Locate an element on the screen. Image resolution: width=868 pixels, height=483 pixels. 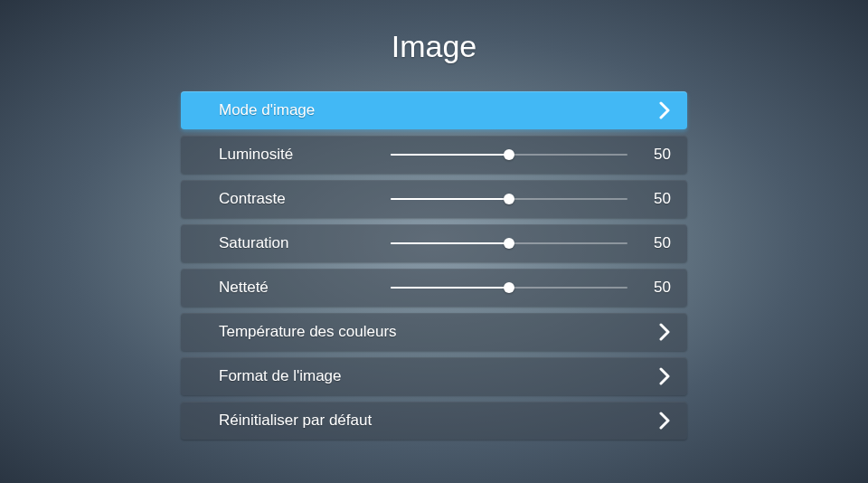
menu-item-format-image: Format de l'image is located at coordinates (434, 376).